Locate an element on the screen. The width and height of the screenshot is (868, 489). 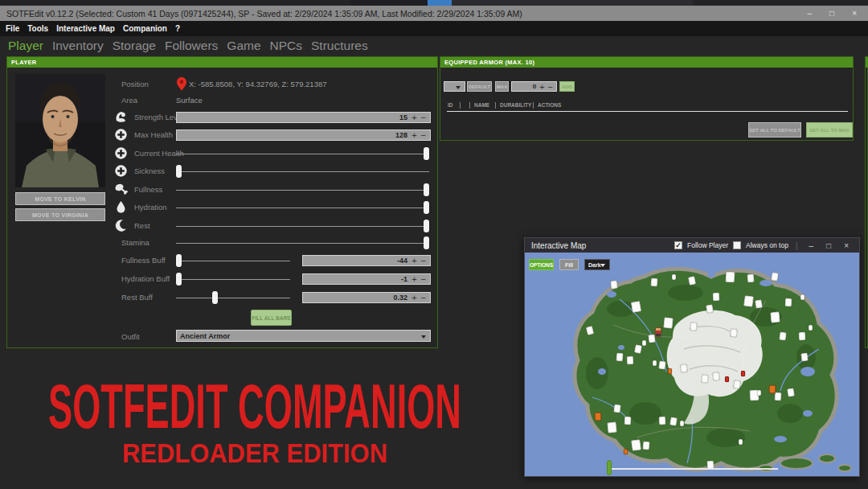
map-maximize-button: □ is located at coordinates (829, 246).